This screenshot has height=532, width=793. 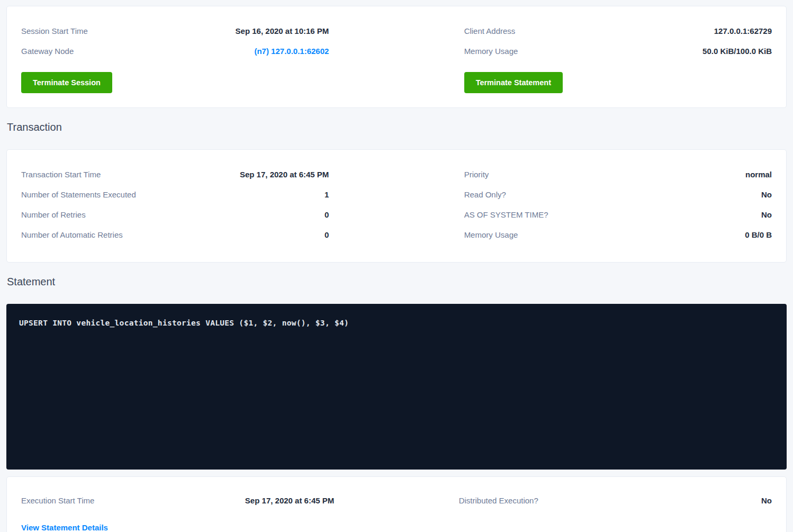 I want to click on session-card-right-column: Client Address 127.0.0.1:62729 Memory Us…, so click(x=618, y=59).